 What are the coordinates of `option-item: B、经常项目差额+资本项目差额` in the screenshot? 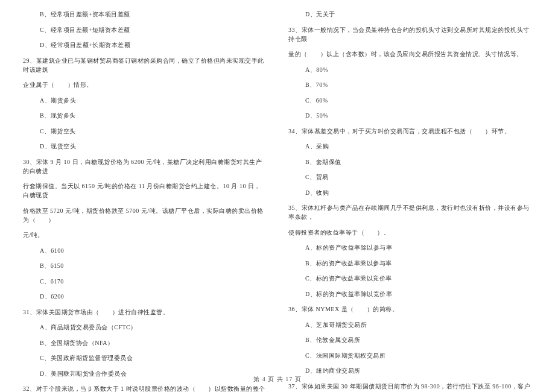 It's located at (145, 14).